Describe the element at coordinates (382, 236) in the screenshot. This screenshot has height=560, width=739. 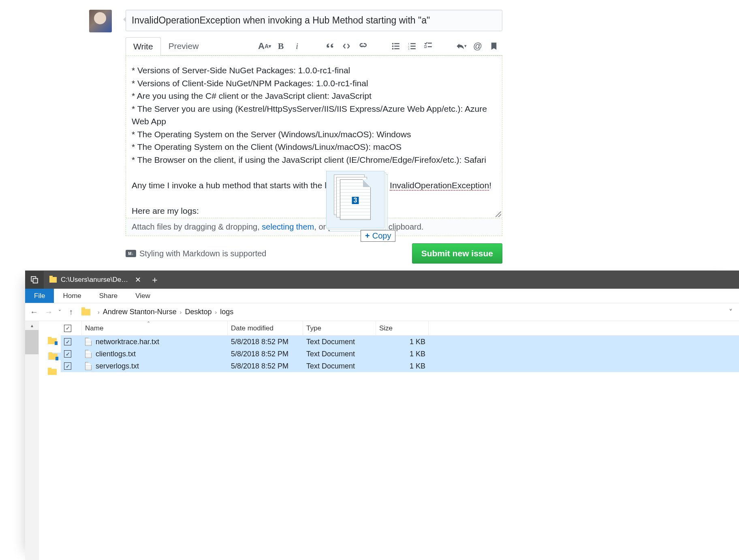
I see `drag-action-label: Copy` at that location.